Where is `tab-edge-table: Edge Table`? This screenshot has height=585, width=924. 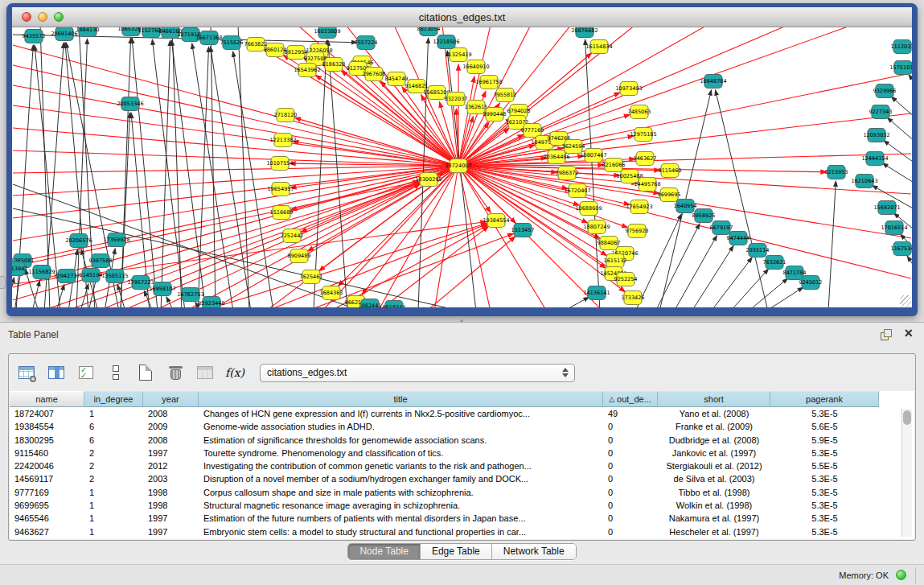
tab-edge-table: Edge Table is located at coordinates (457, 552).